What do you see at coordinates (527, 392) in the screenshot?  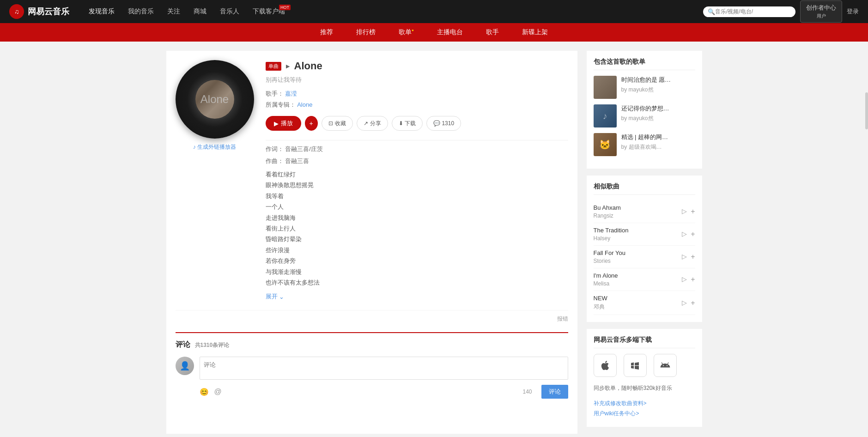 I see `char-count: 140` at bounding box center [527, 392].